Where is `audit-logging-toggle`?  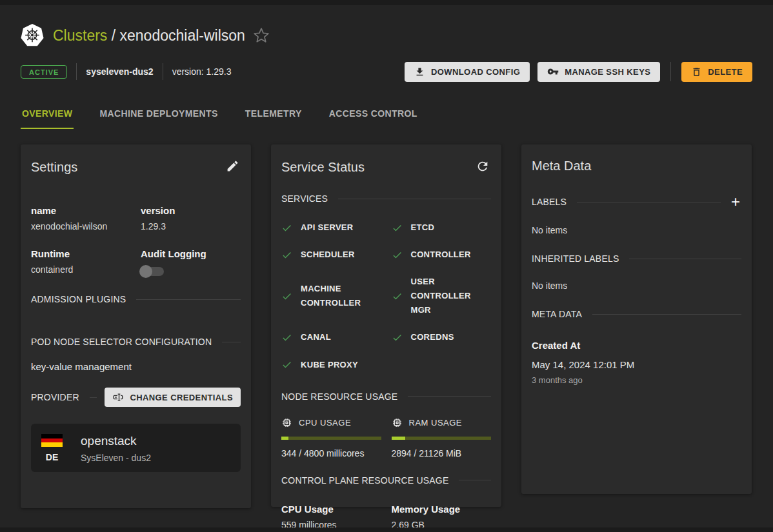 audit-logging-toggle is located at coordinates (152, 271).